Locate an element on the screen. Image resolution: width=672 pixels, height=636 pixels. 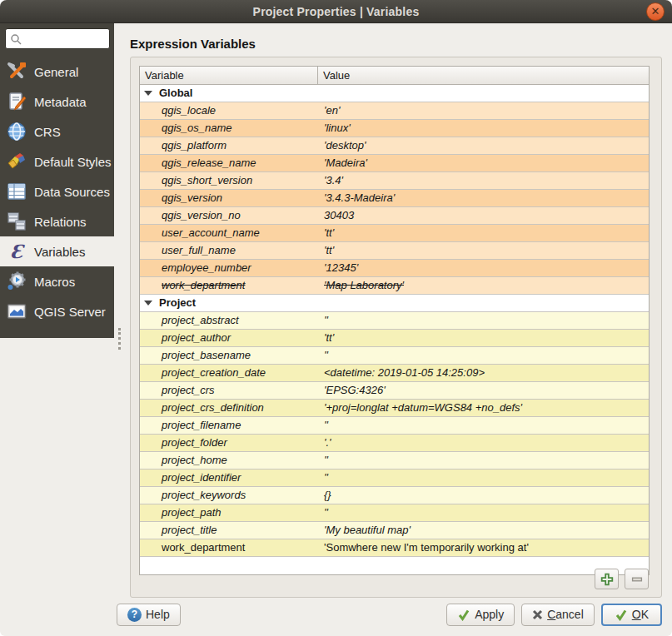
variable-name-cell: project_keywords is located at coordinates (229, 495).